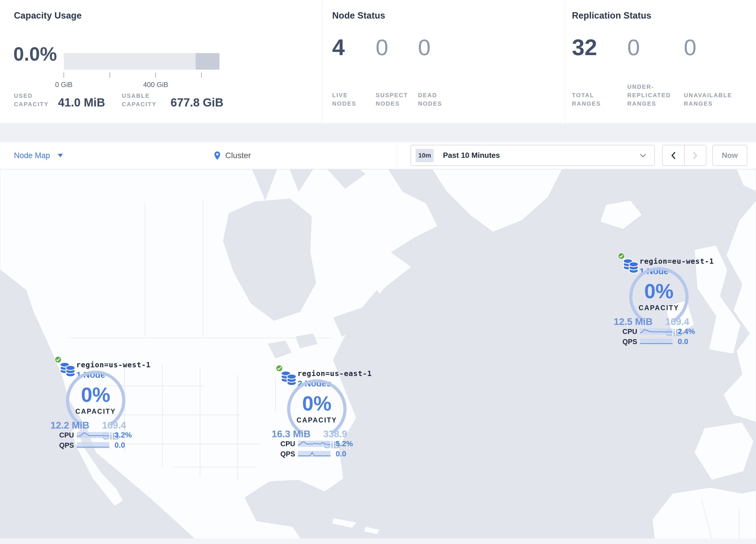 This screenshot has height=544, width=756. I want to click on step-forward-button-disabled, so click(695, 155).